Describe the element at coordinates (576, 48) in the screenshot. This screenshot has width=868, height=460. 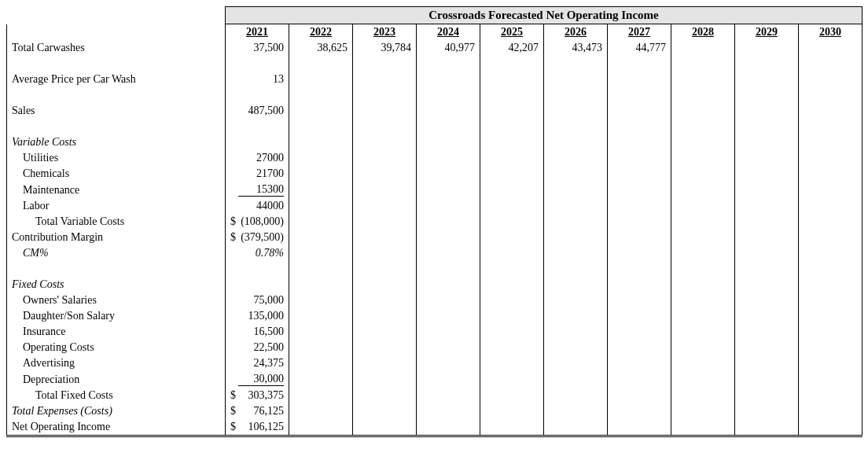
I see `val-2026: 43,473` at that location.